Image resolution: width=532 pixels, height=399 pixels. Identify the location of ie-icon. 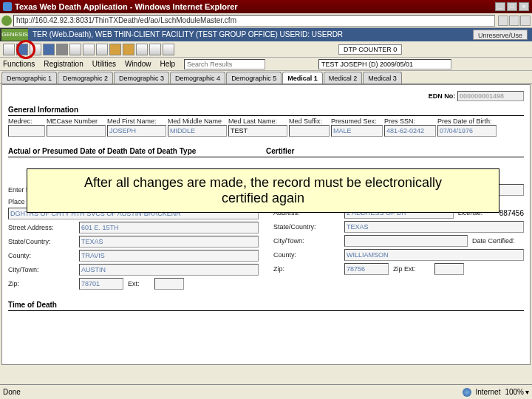
(7, 7).